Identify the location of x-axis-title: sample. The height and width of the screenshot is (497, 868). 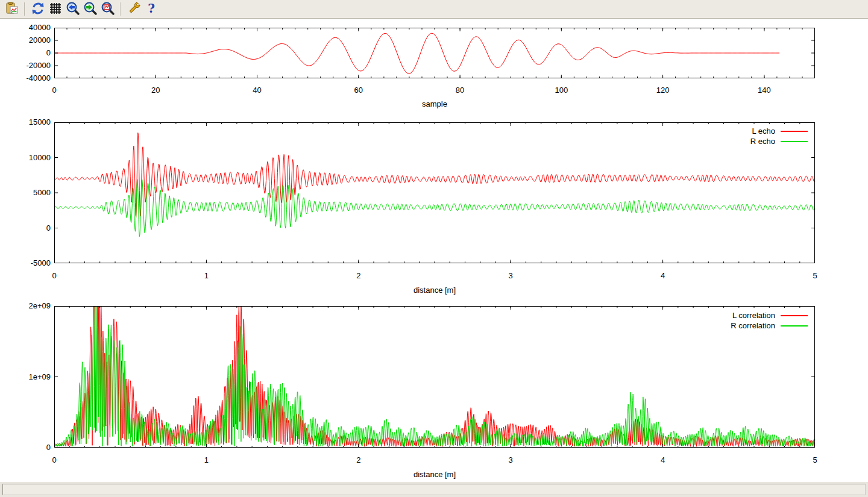
(435, 104).